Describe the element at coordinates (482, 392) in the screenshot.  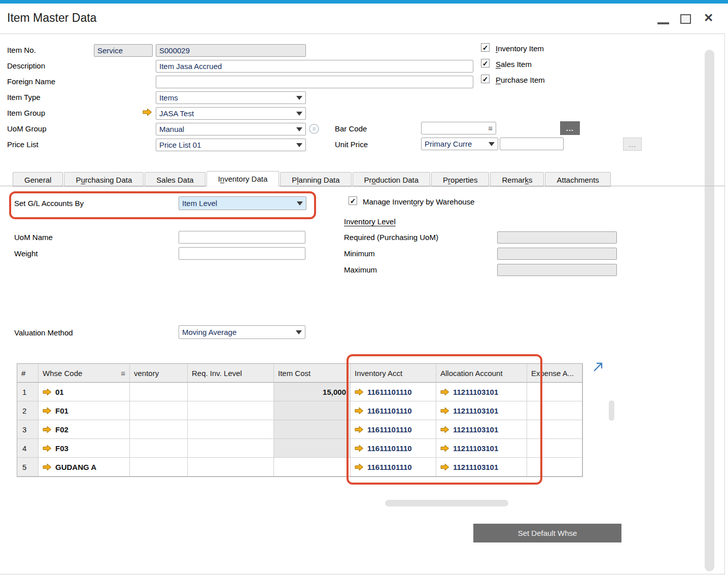
I see `row-1-allocation-account: 11211103101` at that location.